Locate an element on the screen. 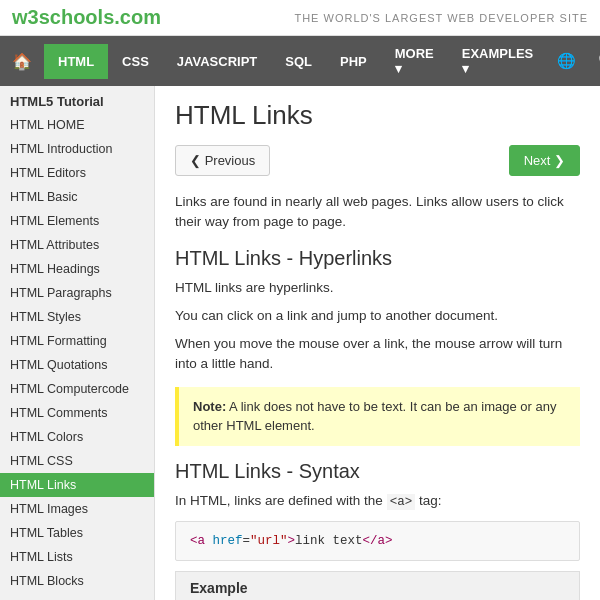 The height and width of the screenshot is (600, 600). nav-item-sql: SQL is located at coordinates (298, 62).